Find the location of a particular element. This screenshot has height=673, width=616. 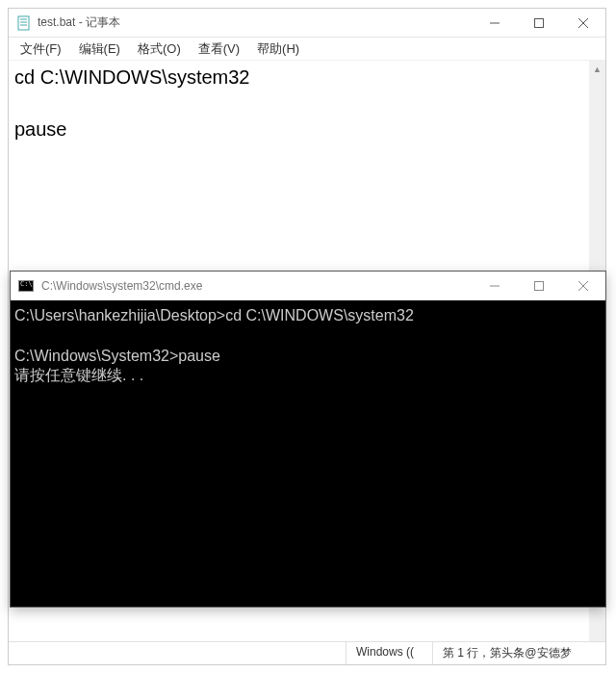

cmd-title: C:\Windows\system32\cmd.exe is located at coordinates (121, 286).